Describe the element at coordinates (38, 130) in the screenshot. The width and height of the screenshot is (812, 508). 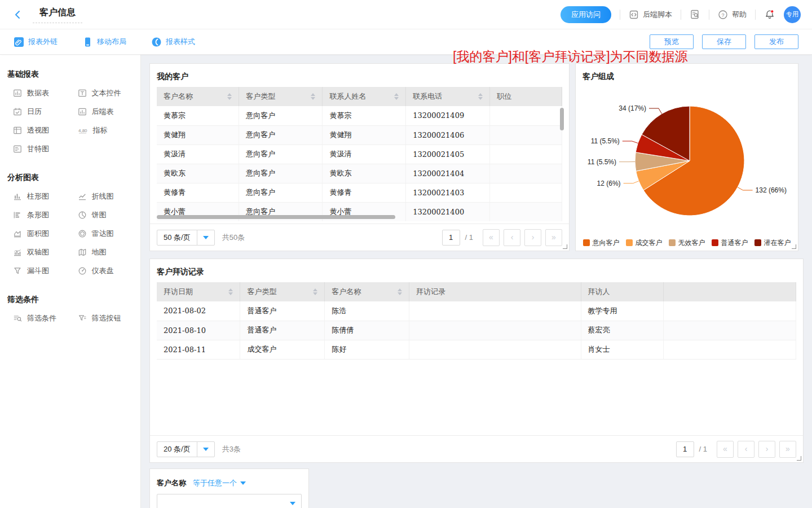
I see `sidebar-item-pivot: 透视图` at that location.